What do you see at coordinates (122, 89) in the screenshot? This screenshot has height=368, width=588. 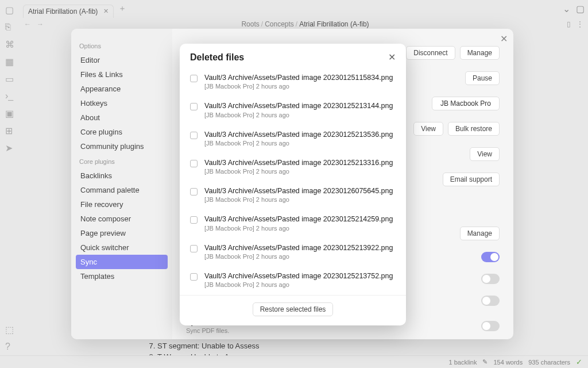 I see `sidebar-item-appearance: Appearance` at bounding box center [122, 89].